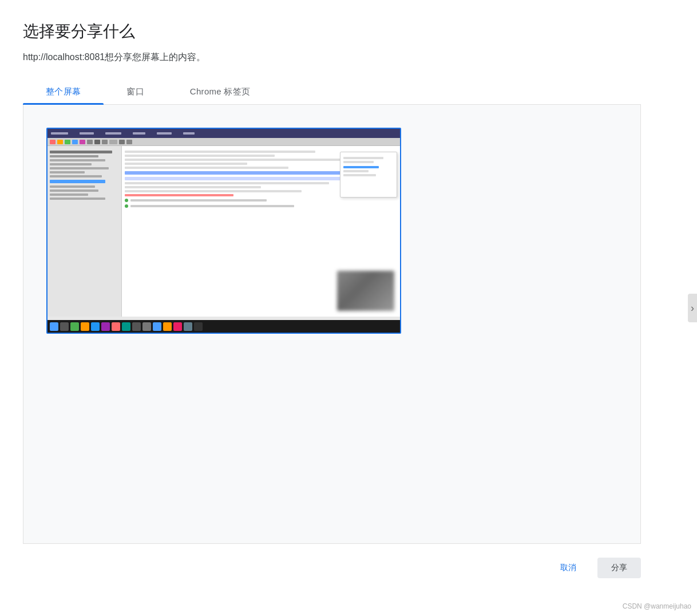 This screenshot has height=616, width=697. I want to click on sim-popup, so click(369, 175).